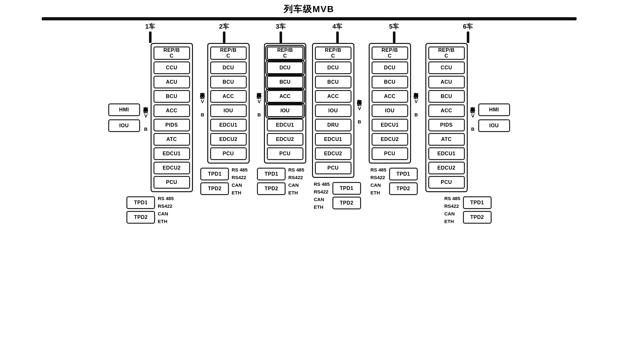 This screenshot has height=364, width=618. I want to click on car-6-mvb-label-right: 车辆级MV B, so click(472, 118).